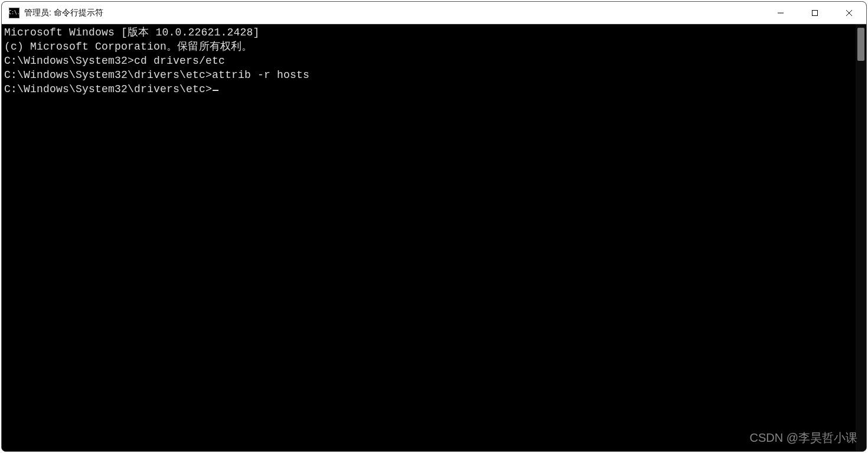  Describe the element at coordinates (429, 89) in the screenshot. I see `prompt-line-current: C:\Windows\System32\drivers\etc>` at that location.